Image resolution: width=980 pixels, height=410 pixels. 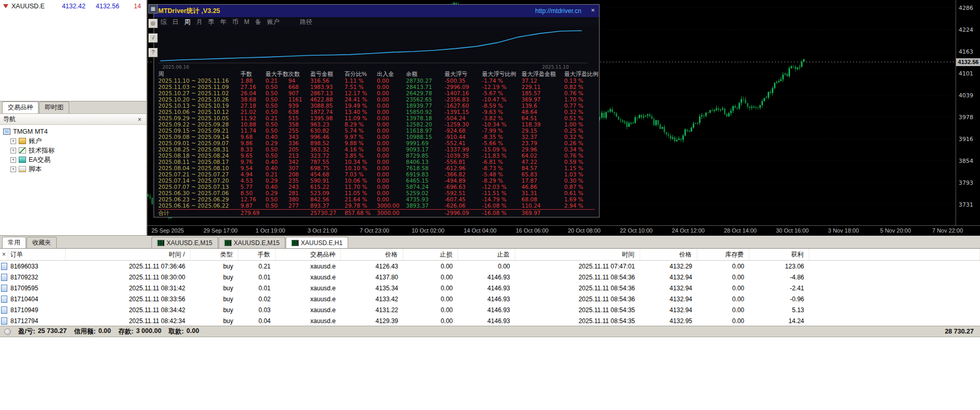 What do you see at coordinates (361, 74) in the screenshot?
I see `stats-column-header: 百分比%` at bounding box center [361, 74].